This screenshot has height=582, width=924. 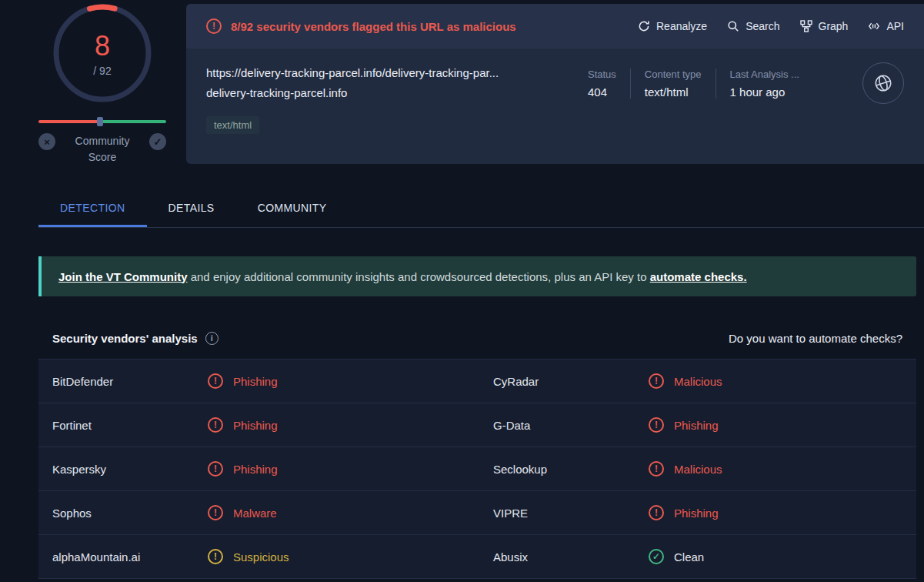 I want to click on vendor-name: Seclookup, so click(x=571, y=470).